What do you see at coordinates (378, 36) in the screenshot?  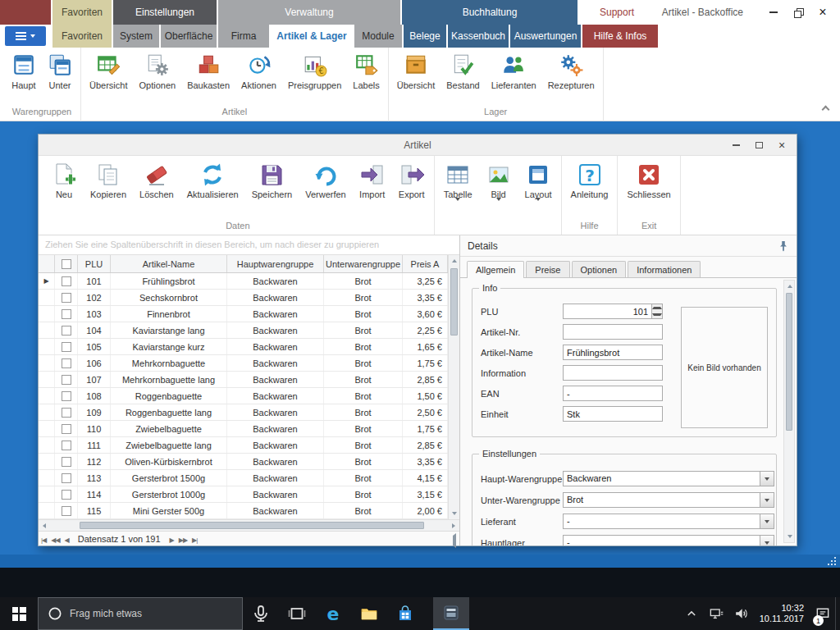 I see `ribbon-tab-module: Module` at bounding box center [378, 36].